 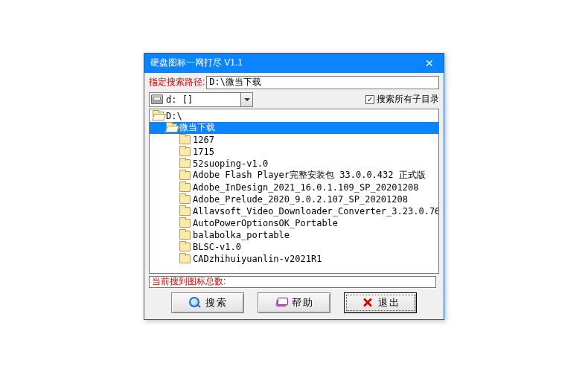 I want to click on tree-row-label: 52suoping-v1.0, so click(x=231, y=164).